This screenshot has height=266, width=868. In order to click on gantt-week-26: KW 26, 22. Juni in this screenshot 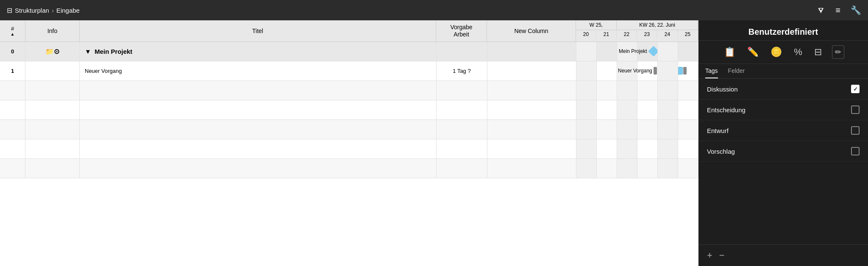, I will do `click(657, 25)`.